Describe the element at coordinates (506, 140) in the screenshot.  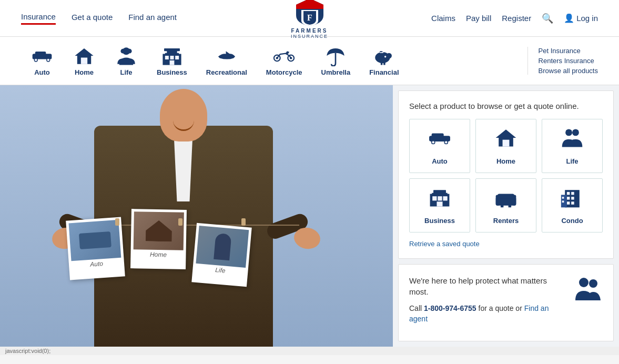
I see `product-home-icon` at that location.